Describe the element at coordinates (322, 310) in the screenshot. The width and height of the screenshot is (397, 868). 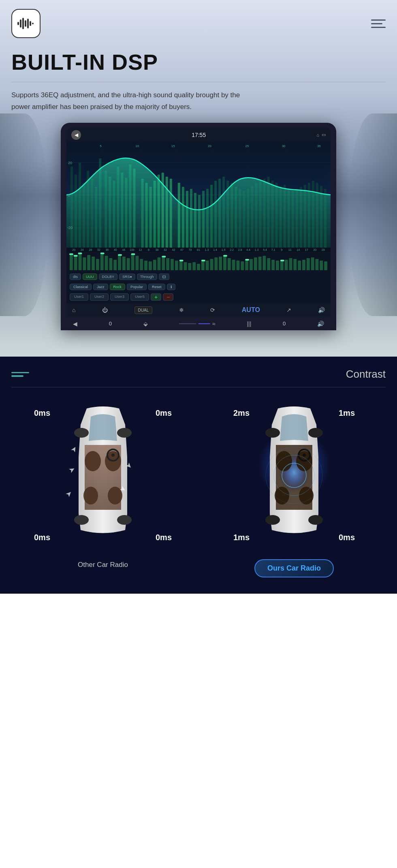
I see `volume-icon: 🔊` at that location.